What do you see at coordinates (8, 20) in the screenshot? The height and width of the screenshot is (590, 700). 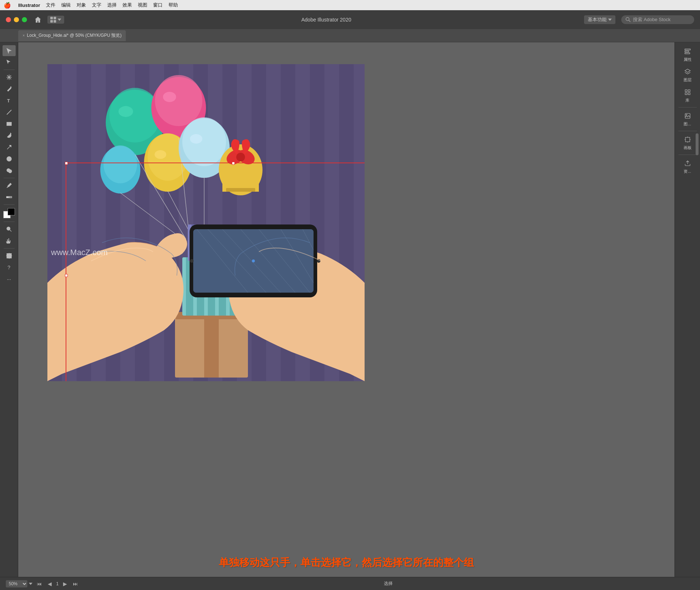 I see `close-button` at bounding box center [8, 20].